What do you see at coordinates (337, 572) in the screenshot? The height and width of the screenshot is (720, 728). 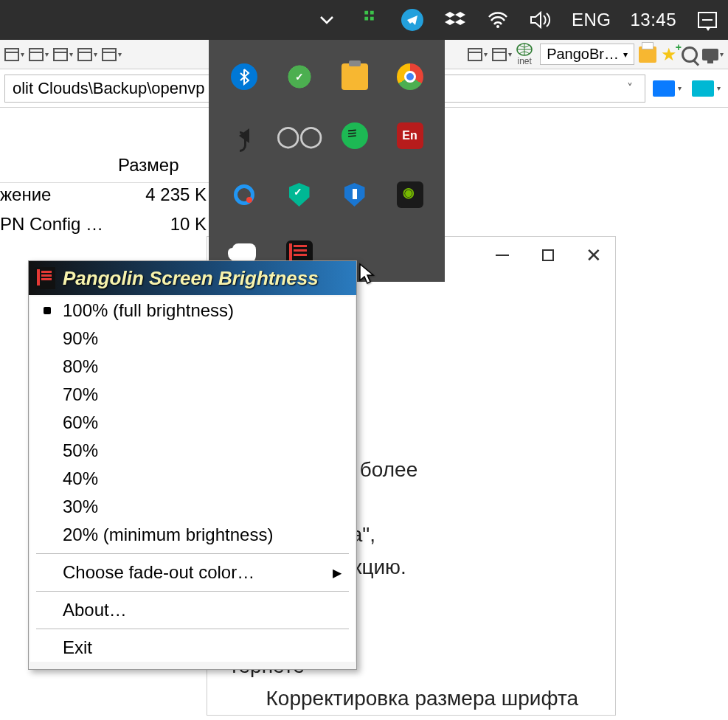 I see `submenu-arrow-icon: ▶` at bounding box center [337, 572].